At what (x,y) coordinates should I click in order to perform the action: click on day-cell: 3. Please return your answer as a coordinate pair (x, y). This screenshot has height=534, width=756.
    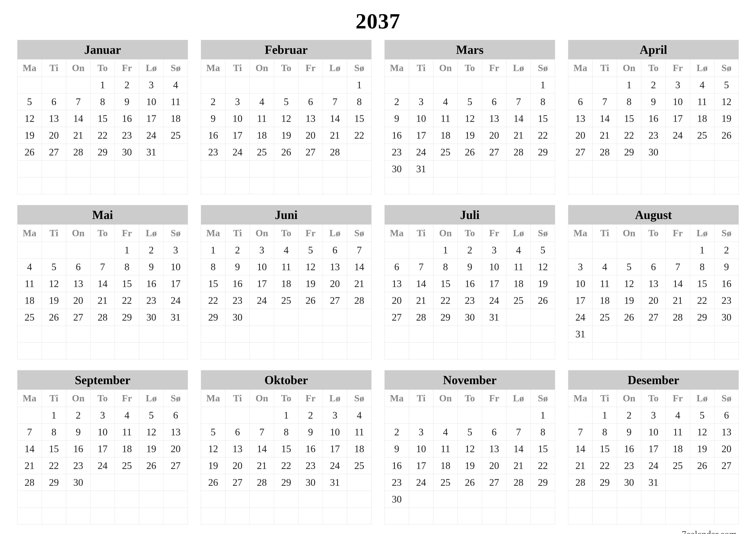
    Looking at the image, I should click on (678, 85).